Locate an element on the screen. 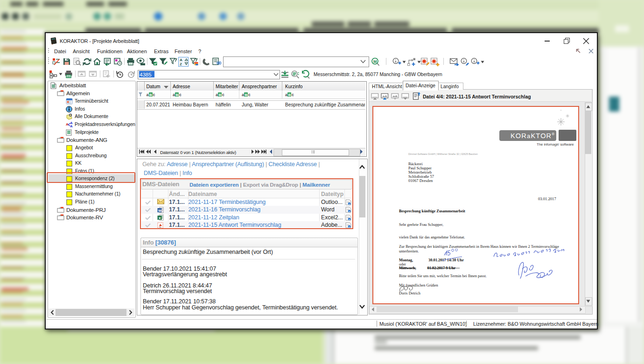 The image size is (644, 364). svg-text: Z is located at coordinates (181, 64).